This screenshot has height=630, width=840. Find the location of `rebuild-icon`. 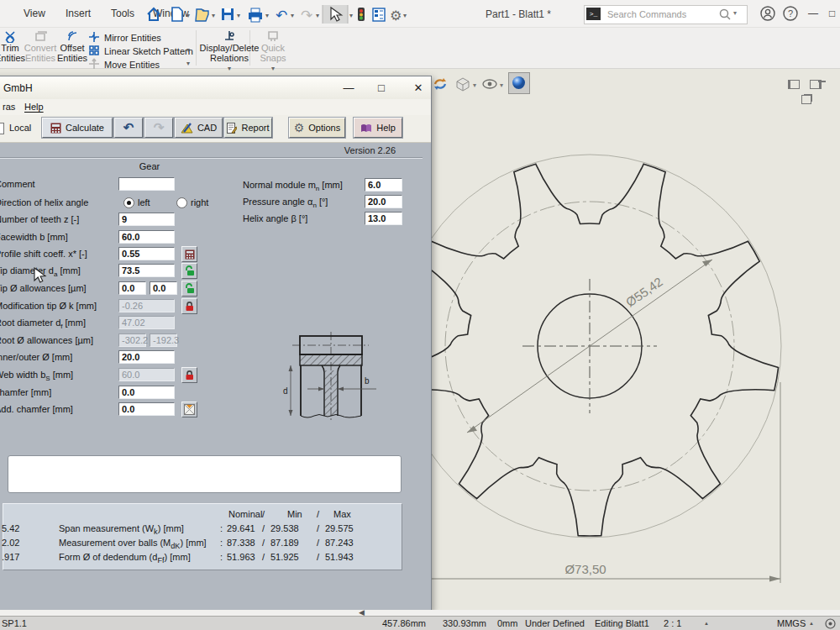

rebuild-icon is located at coordinates (440, 84).